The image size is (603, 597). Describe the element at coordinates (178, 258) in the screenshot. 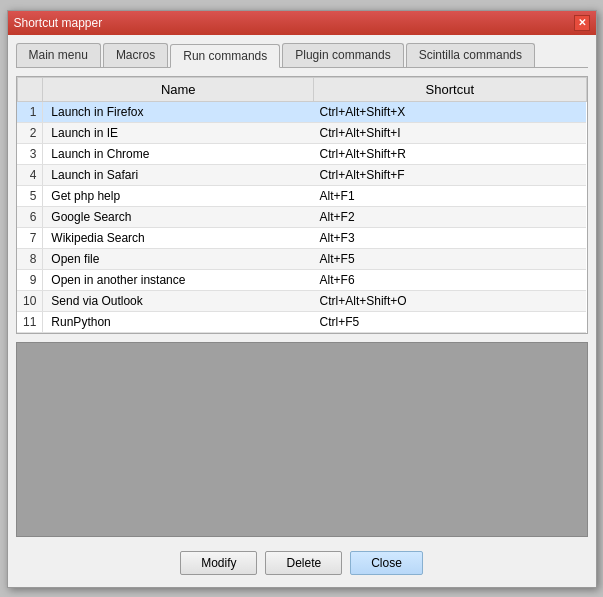

I see `row-name: Open file` at that location.